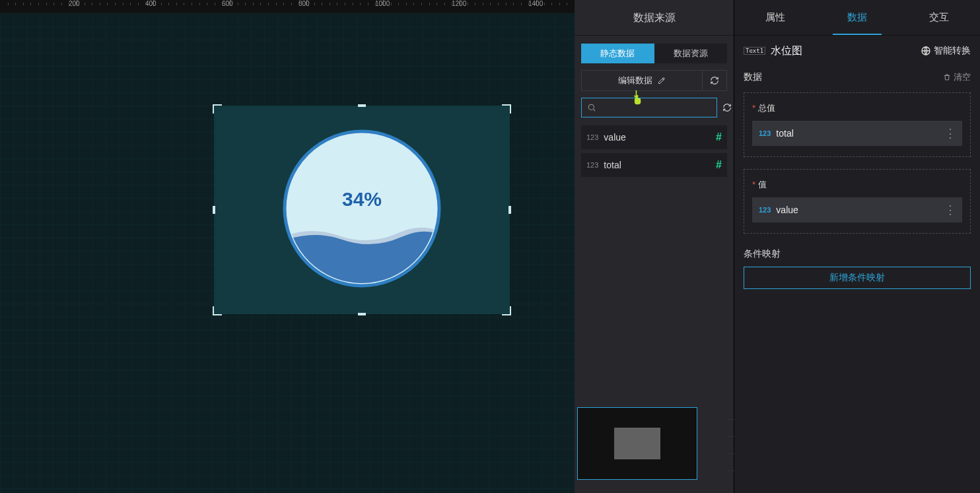 The image size is (980, 493). Describe the element at coordinates (654, 53) in the screenshot. I see `data-source-mode-segment: 静态数据 数据资源` at that location.